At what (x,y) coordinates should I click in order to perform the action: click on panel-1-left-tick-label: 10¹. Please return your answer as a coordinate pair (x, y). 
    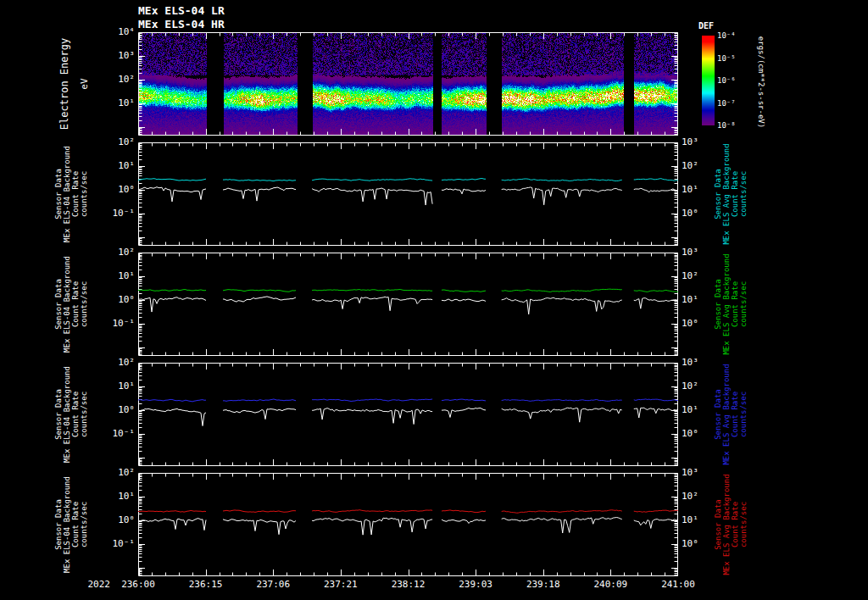
    Looking at the image, I should click on (118, 166).